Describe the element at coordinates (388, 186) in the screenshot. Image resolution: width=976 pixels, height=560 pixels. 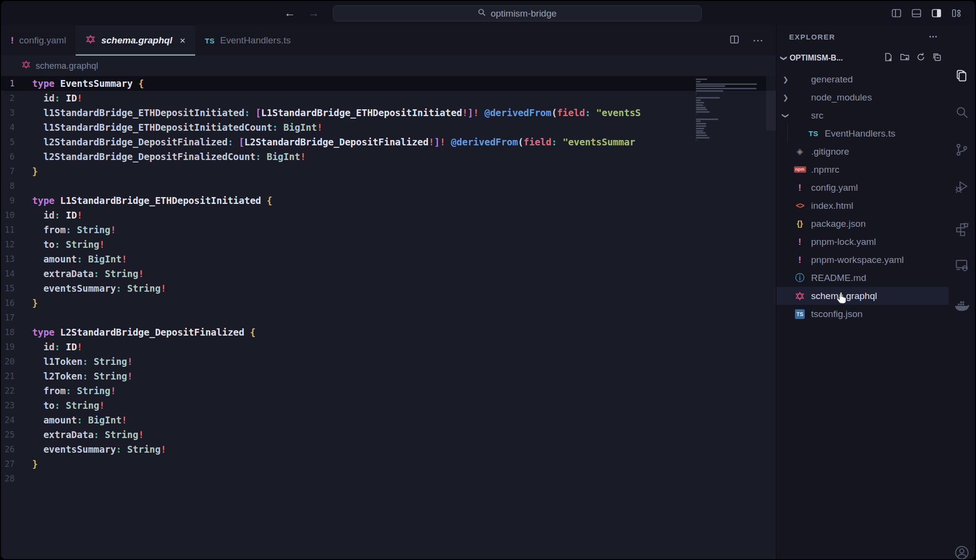
I see `code-line: 8` at that location.